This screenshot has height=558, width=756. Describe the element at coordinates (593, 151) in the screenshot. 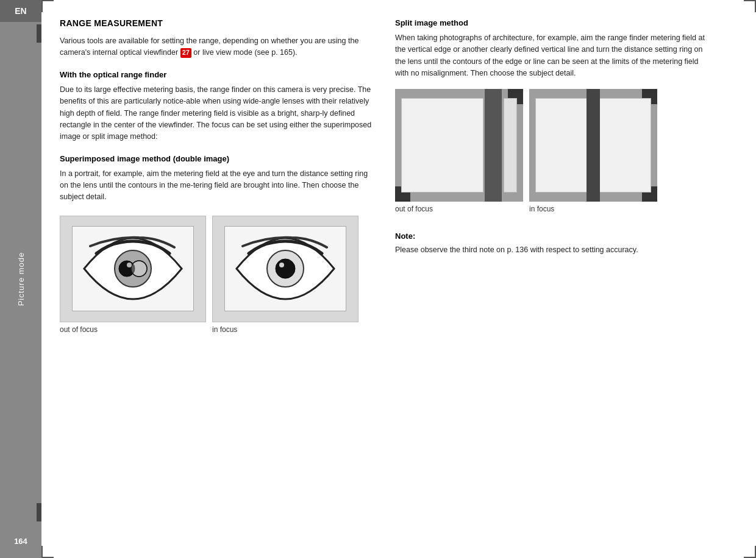

I see `split-in-focus-wrapper: in focus` at that location.